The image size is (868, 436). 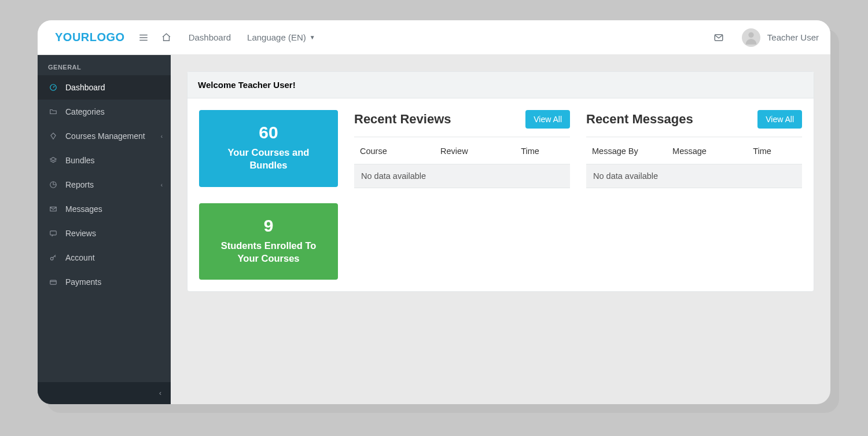 I want to click on messages-table-header: Message By Message Time, so click(x=694, y=151).